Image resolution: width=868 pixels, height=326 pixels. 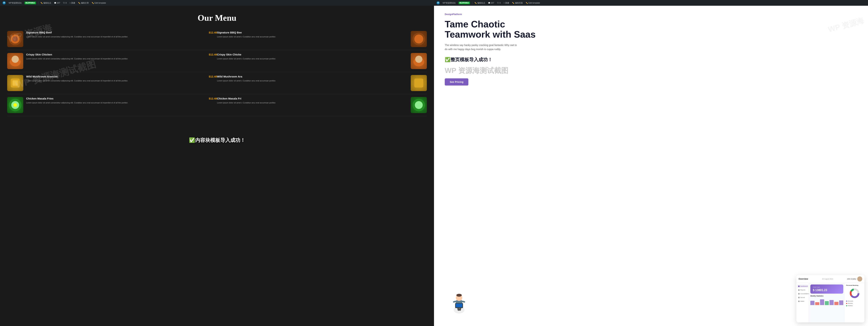 I want to click on menu-item-header-5: Wild Mushroom Ara, so click(x=312, y=77).